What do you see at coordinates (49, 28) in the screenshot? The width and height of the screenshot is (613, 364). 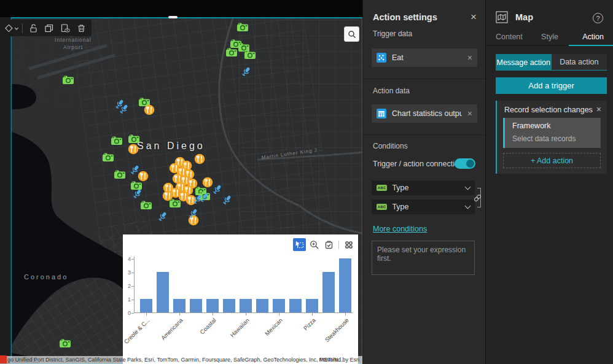 I see `duplicate-icon` at bounding box center [49, 28].